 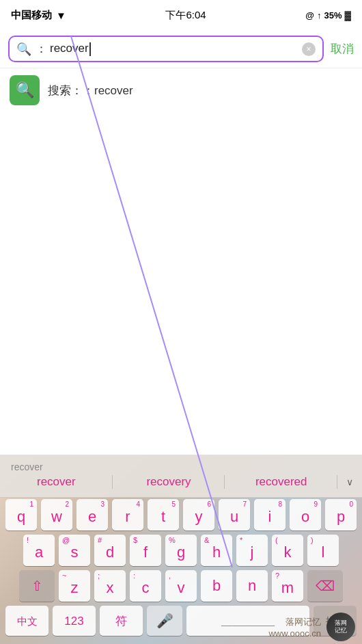 I want to click on key-z: ~z, so click(x=74, y=586).